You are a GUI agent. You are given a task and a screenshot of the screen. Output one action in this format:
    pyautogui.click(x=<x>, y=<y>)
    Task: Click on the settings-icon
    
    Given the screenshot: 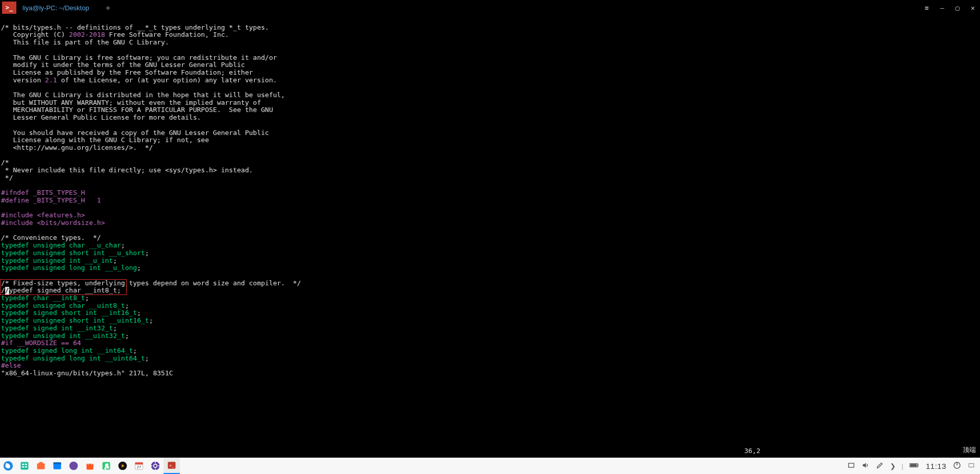 What is the action you would take?
    pyautogui.click(x=155, y=466)
    